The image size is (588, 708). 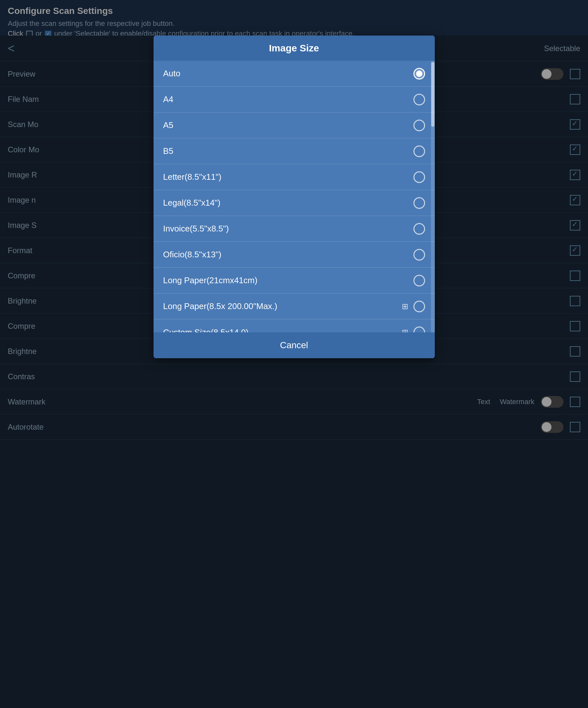 I want to click on radio-longpaper85, so click(x=419, y=306).